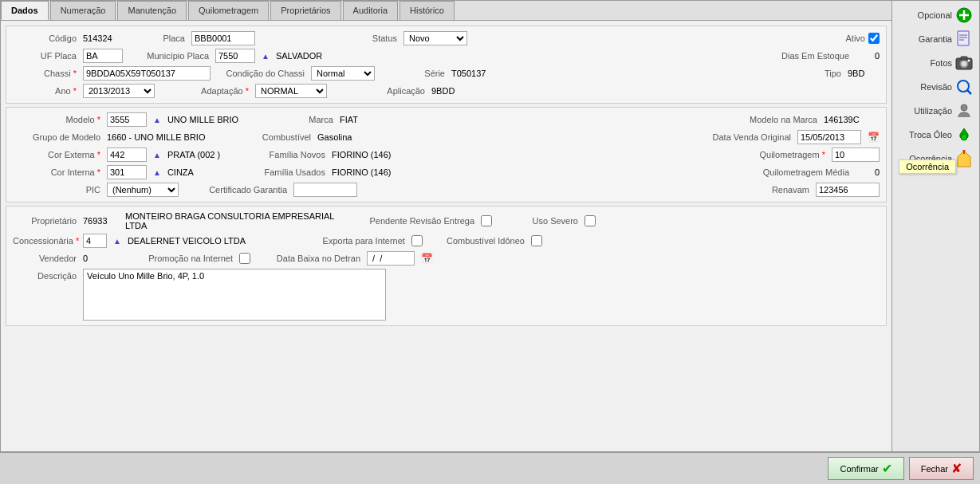  Describe the element at coordinates (305, 10) in the screenshot. I see `tab-proprietarios: Proprietários` at that location.